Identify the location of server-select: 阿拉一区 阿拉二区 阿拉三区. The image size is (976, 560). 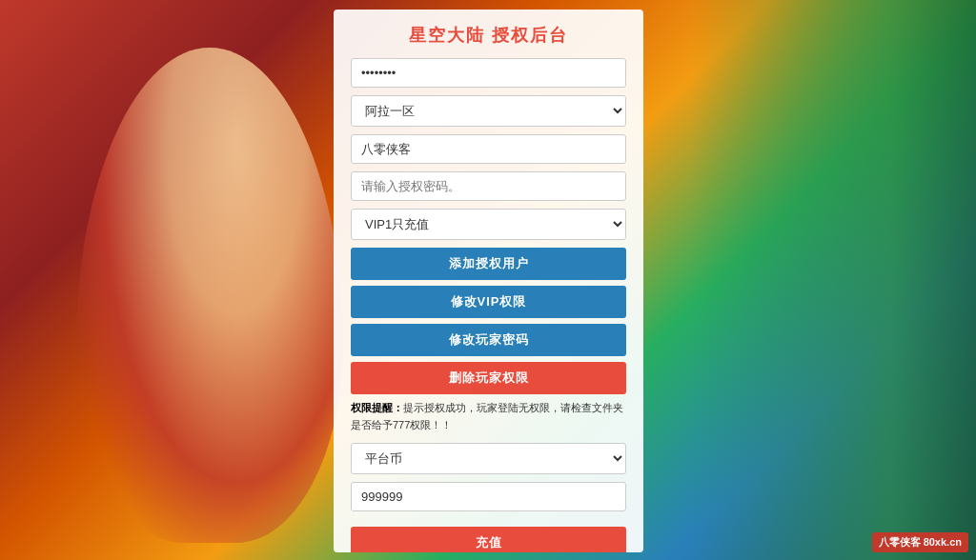
(488, 110).